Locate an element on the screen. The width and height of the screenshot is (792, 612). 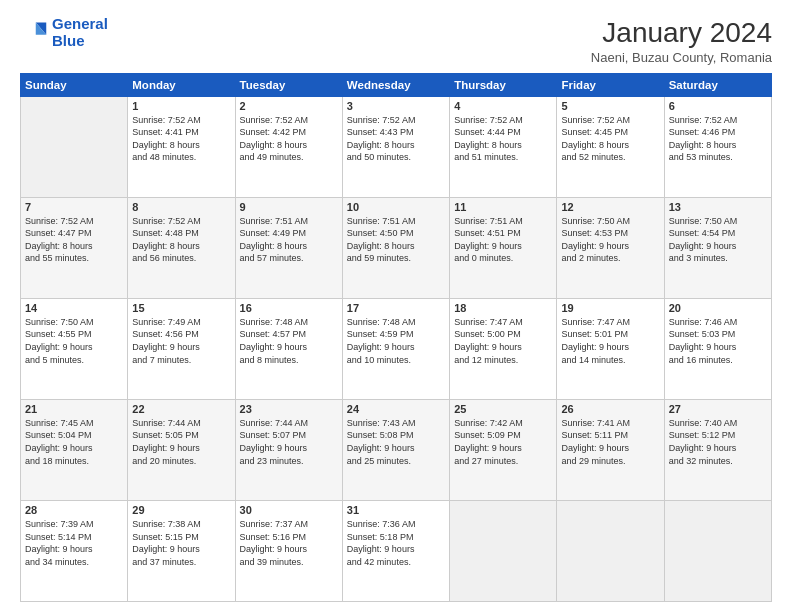
day-number: 11 is located at coordinates (503, 207).